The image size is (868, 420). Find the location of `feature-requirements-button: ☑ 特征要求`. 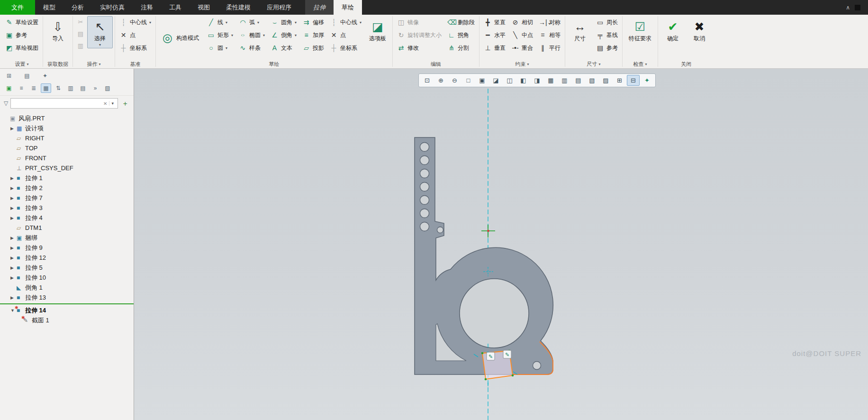

feature-requirements-button: ☑ 特征要求 is located at coordinates (640, 29).